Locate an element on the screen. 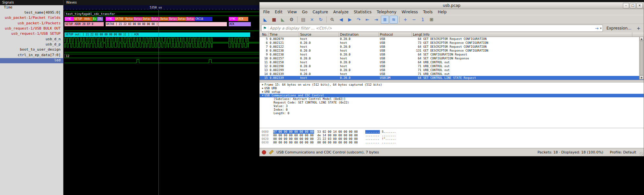 The width and height of the screenshot is (644, 195). column-header-no: No. is located at coordinates (264, 34).